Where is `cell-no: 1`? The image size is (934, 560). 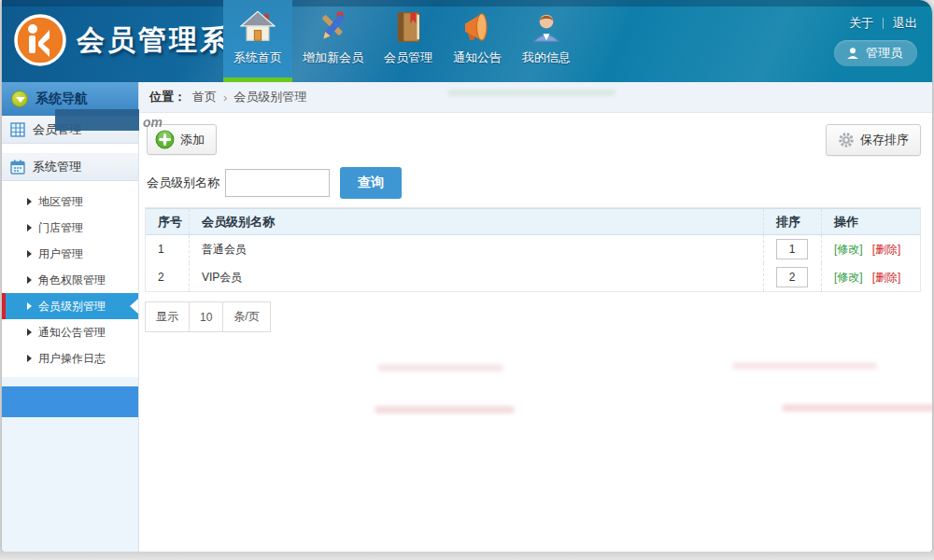
cell-no: 1 is located at coordinates (167, 249).